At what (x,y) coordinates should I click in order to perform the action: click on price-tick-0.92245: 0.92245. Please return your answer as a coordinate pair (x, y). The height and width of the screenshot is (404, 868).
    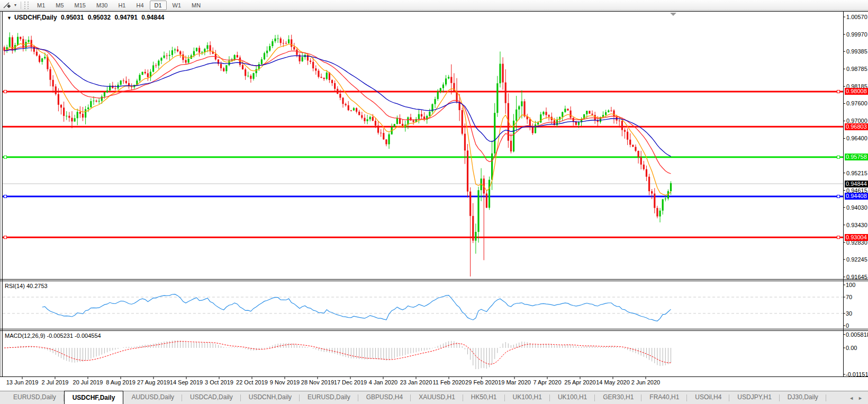
    Looking at the image, I should click on (857, 259).